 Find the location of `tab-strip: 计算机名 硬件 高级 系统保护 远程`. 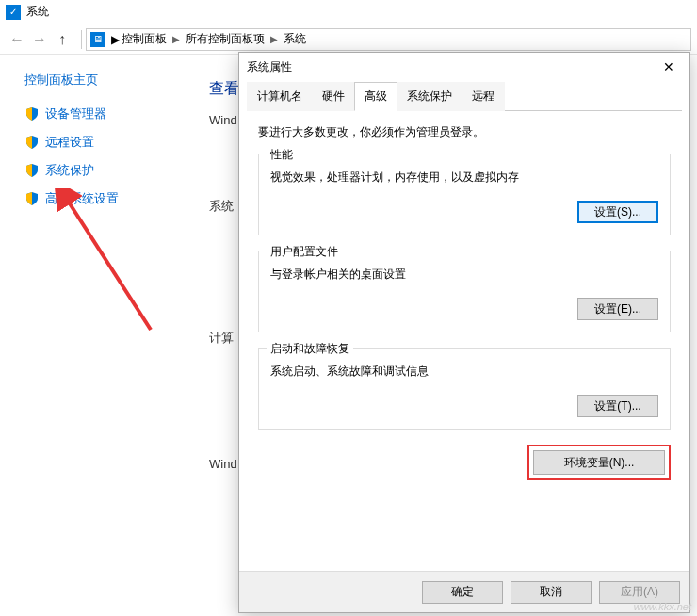

tab-strip: 计算机名 硬件 高级 系统保护 远程 is located at coordinates (464, 96).